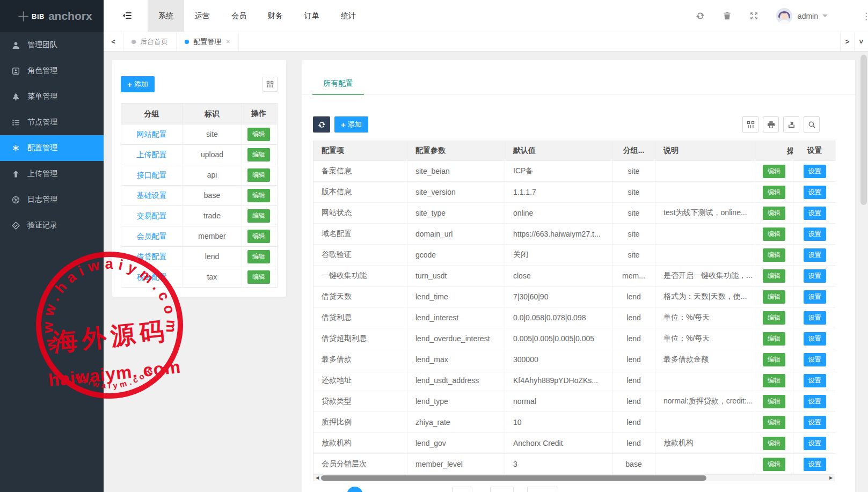  I want to click on pagination-current-page, so click(355, 489).